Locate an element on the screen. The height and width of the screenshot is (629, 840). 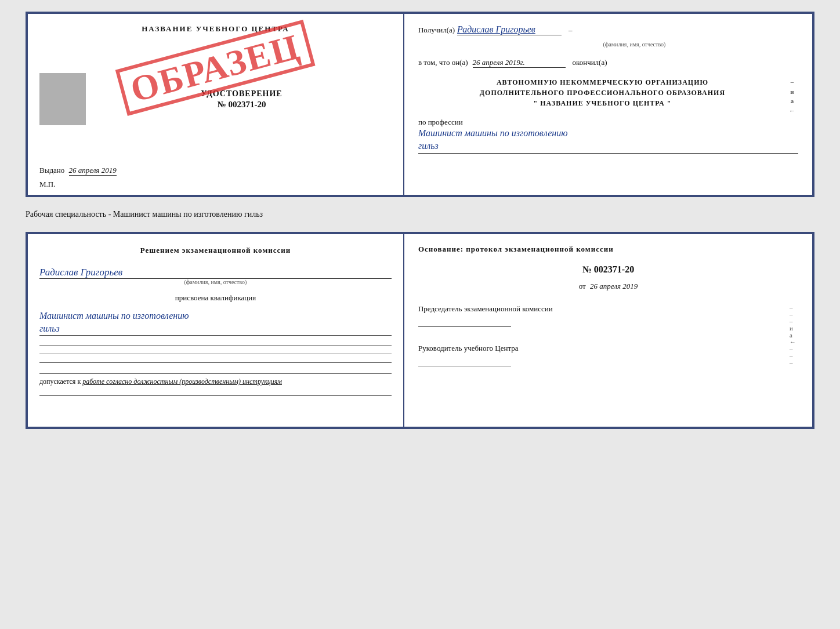
protocol-number: № 002371-20 is located at coordinates (608, 270).